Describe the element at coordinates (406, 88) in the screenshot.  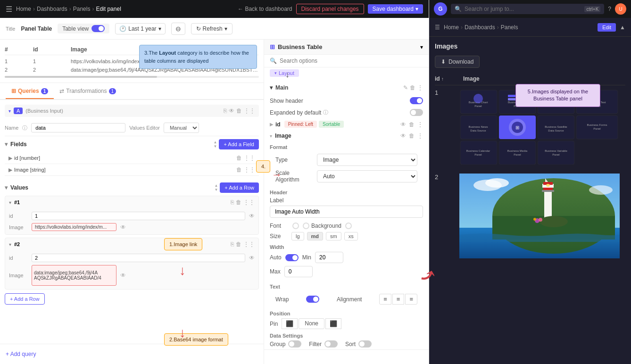
I see `edit-pencil-icon: ✎` at that location.